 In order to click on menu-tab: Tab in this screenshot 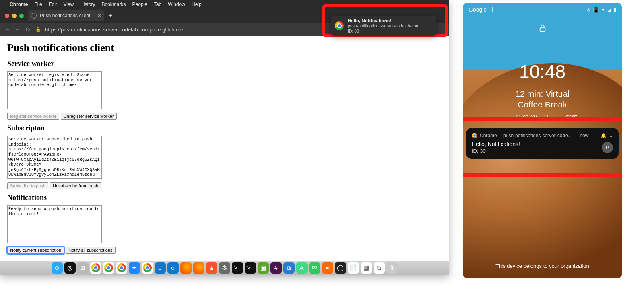, I will do `click(158, 4)`.